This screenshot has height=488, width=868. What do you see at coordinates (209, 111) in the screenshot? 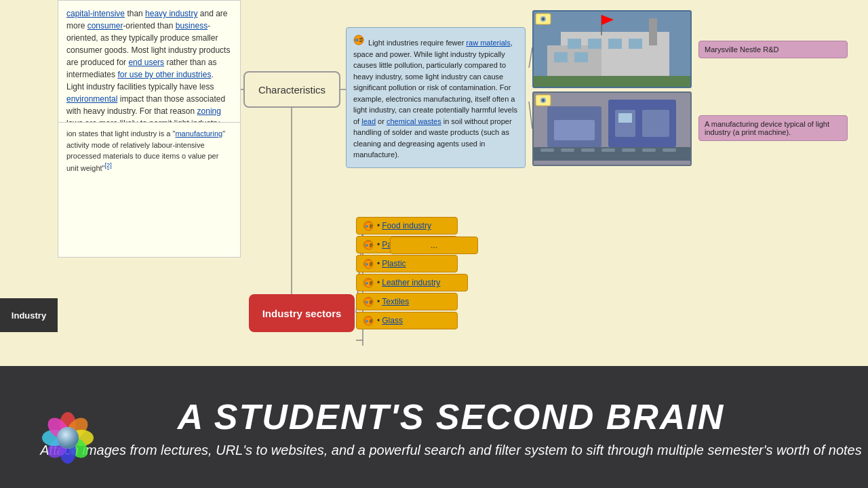
I see `zoning-link: zoning` at bounding box center [209, 111].